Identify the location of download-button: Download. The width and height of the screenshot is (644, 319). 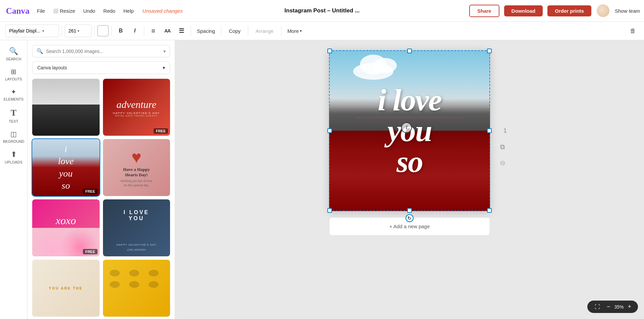
(524, 11).